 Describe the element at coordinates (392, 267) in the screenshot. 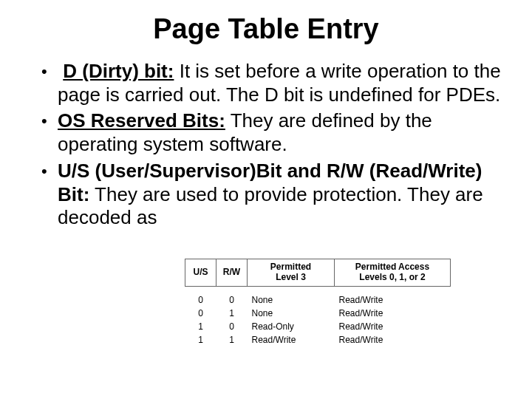

I see `th-line: Permitted Access` at that location.